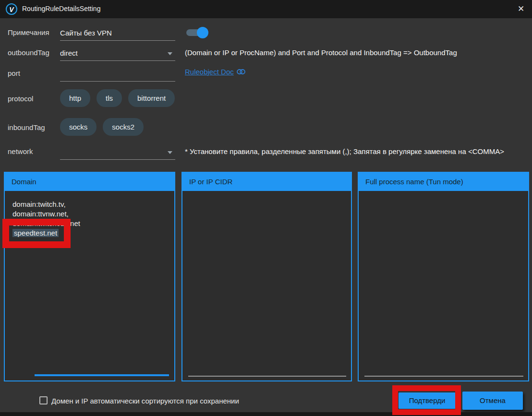  I want to click on ruleobject-doc-link: Ruleobject Doc, so click(215, 72).